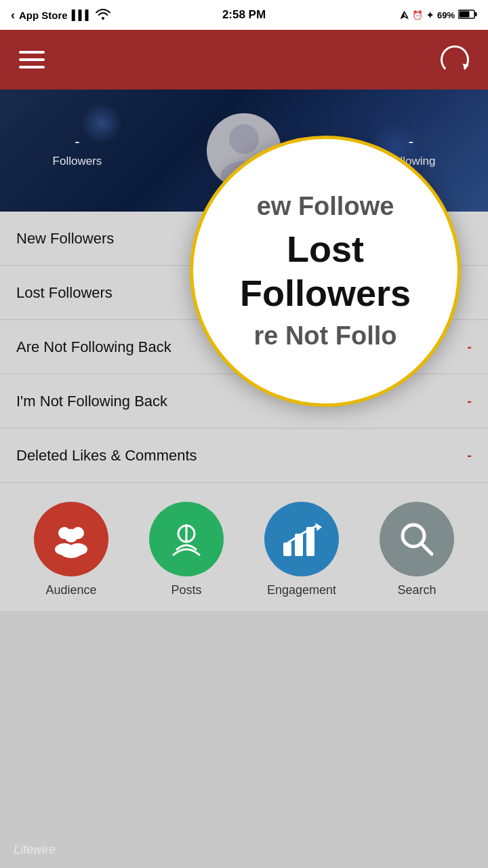  What do you see at coordinates (302, 590) in the screenshot?
I see `engagement-label: Engagement` at bounding box center [302, 590].